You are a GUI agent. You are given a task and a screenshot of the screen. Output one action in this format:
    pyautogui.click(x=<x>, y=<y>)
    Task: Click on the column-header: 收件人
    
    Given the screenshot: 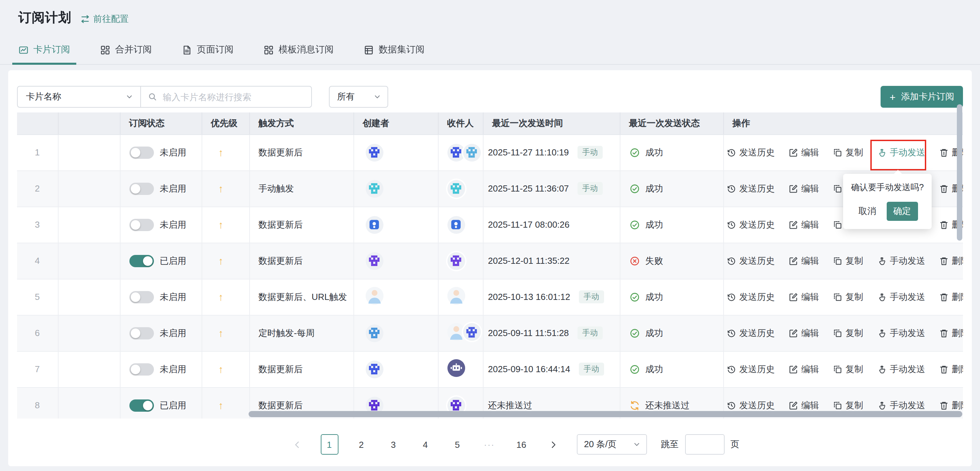 What is the action you would take?
    pyautogui.click(x=460, y=123)
    